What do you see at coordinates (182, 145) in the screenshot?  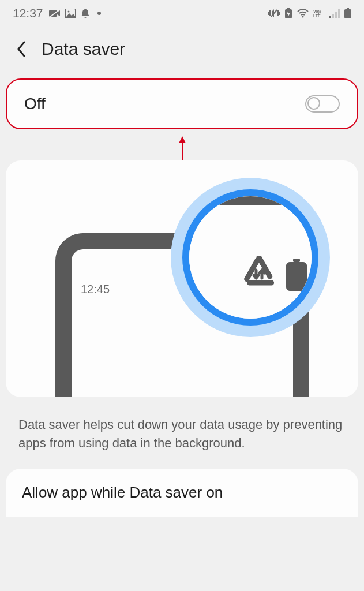 I see `annotation-arrow` at bounding box center [182, 145].